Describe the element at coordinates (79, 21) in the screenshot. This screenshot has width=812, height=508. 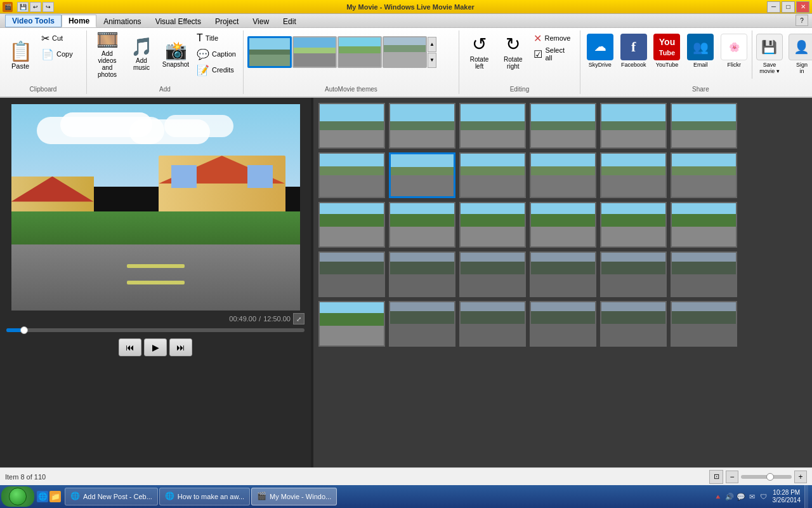
I see `tab-home: Home` at that location.